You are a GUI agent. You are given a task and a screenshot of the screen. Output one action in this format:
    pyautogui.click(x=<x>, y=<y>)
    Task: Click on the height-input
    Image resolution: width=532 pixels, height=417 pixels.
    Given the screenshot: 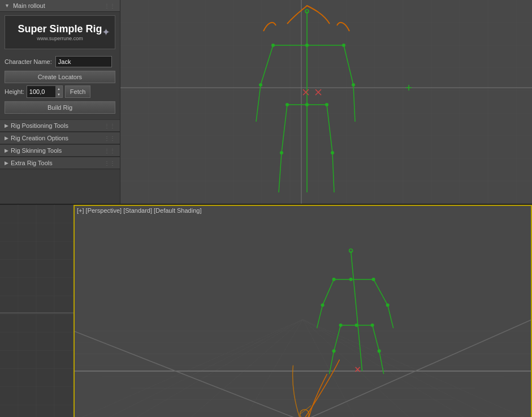 What is the action you would take?
    pyautogui.click(x=41, y=92)
    